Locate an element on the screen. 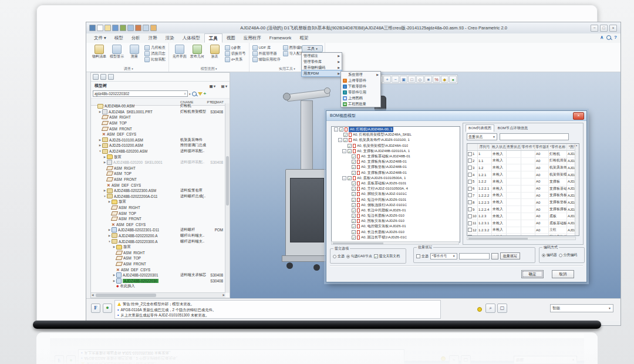 This screenshot has width=634, height=364. app-icon is located at coordinates (93, 28).